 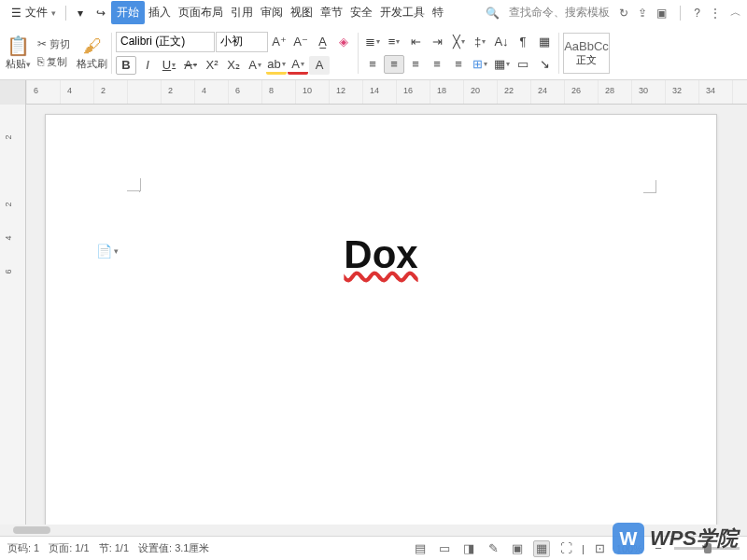 I want to click on format-painter-button: 🖌 格式刷, so click(x=92, y=53).